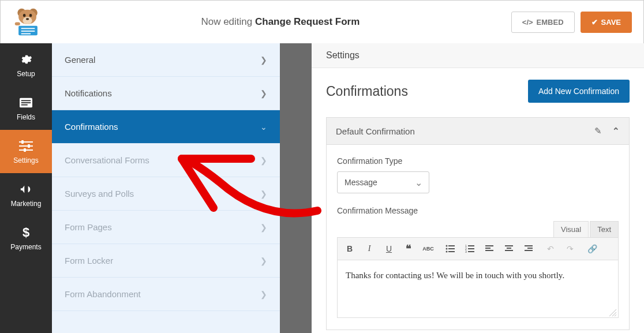  I want to click on content-header: Settings, so click(478, 55).